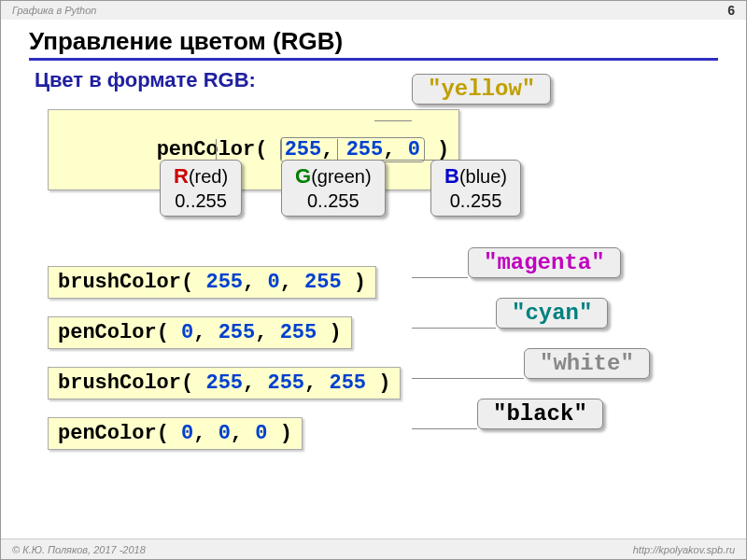 The width and height of the screenshot is (747, 560). What do you see at coordinates (374, 10) in the screenshot?
I see `header-bar: Графика в Python 6` at bounding box center [374, 10].